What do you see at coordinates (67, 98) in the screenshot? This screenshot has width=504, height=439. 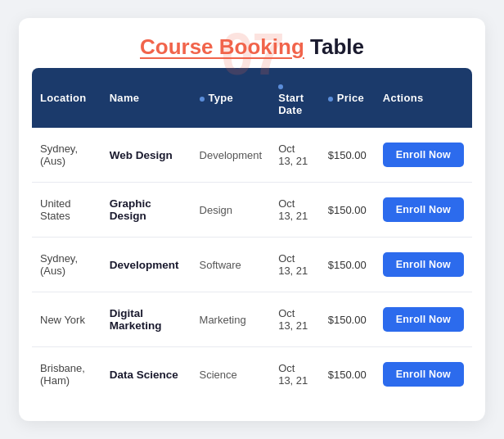 I see `col-location: Location` at bounding box center [67, 98].